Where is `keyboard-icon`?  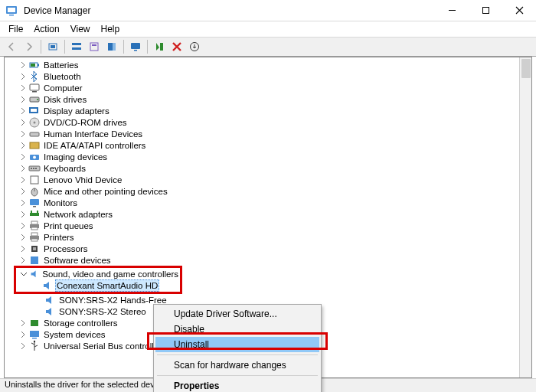 keyboard-icon is located at coordinates (34, 168).